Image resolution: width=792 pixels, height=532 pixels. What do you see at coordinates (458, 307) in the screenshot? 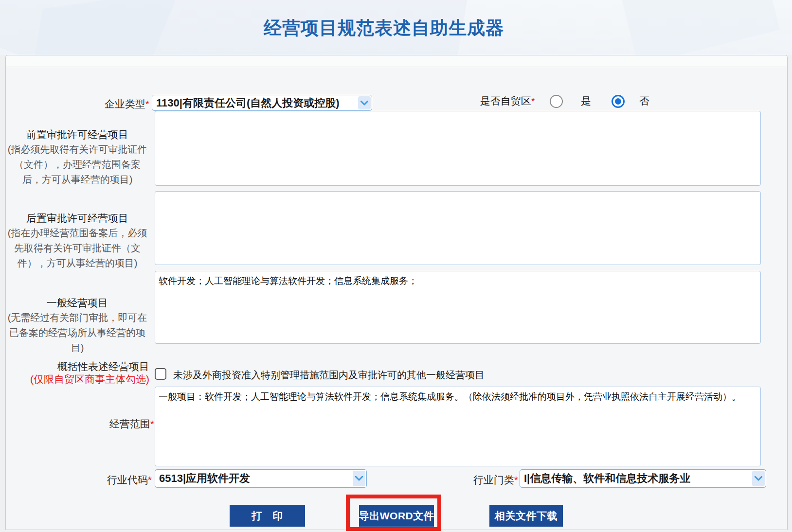
I see `general-projects-textarea: 软件开发；人工智能理论与算法软件开发；信息系统集成服务；` at bounding box center [458, 307].